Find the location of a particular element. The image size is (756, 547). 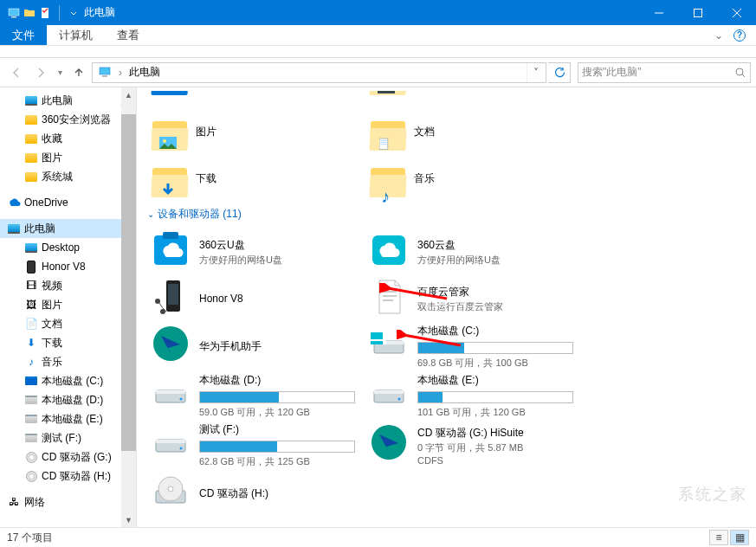

help-icon: ? is located at coordinates (740, 35).